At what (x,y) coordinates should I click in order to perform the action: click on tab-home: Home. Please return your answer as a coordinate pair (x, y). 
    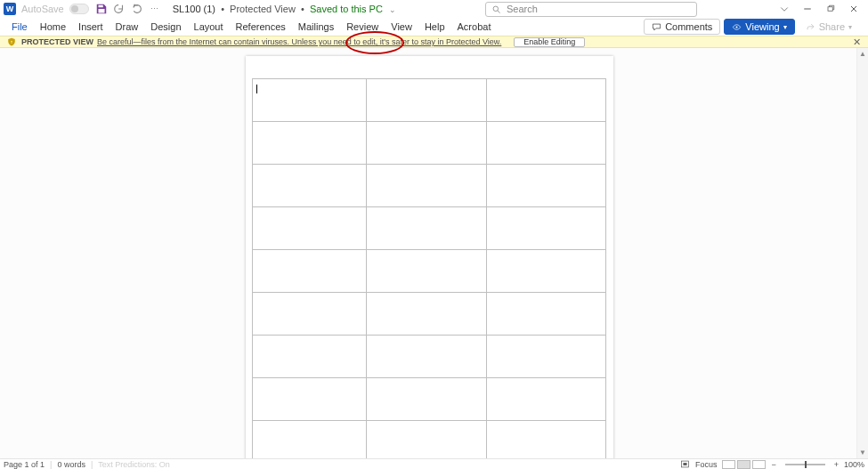
    Looking at the image, I should click on (53, 27).